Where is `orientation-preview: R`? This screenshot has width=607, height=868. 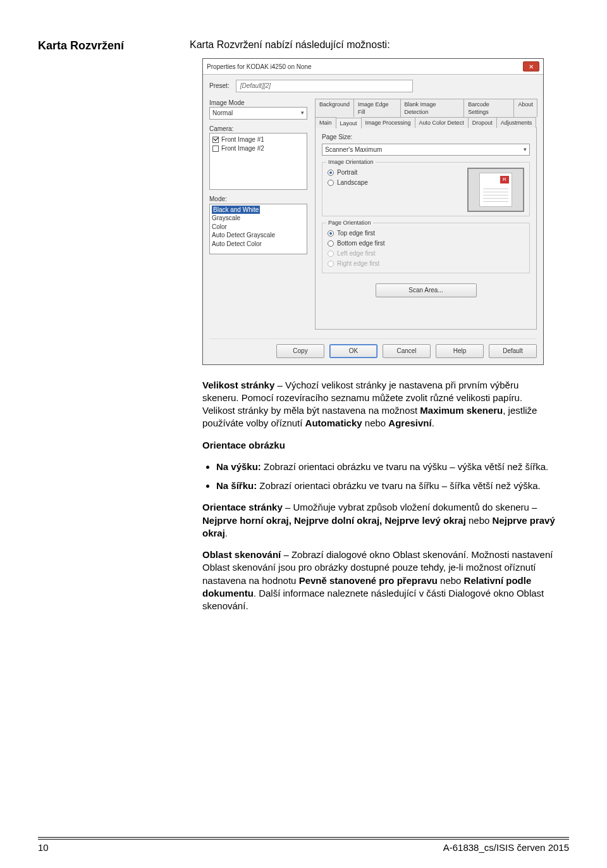
orientation-preview: R is located at coordinates (496, 190).